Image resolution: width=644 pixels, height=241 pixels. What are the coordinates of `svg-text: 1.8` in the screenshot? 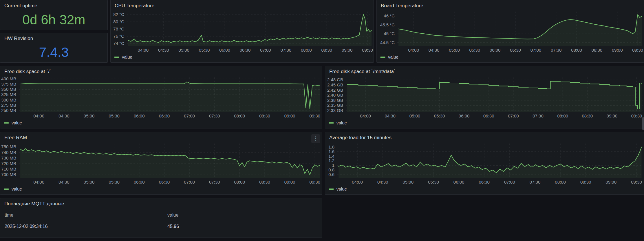 It's located at (331, 147).